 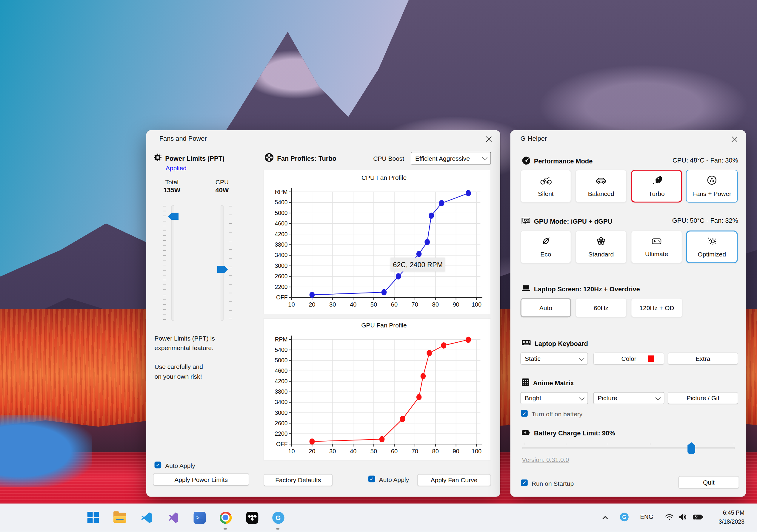 I want to click on apply-fan-curve-button: Apply Fan Curve, so click(x=454, y=480).